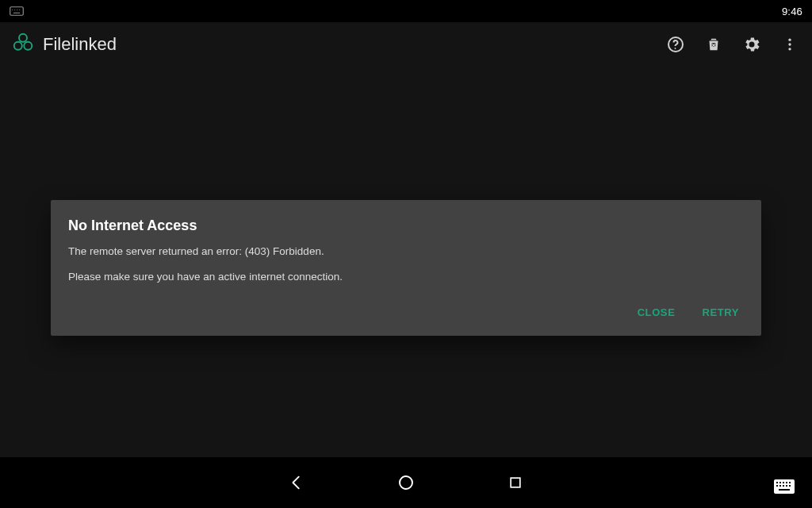  I want to click on recents-icon, so click(515, 483).